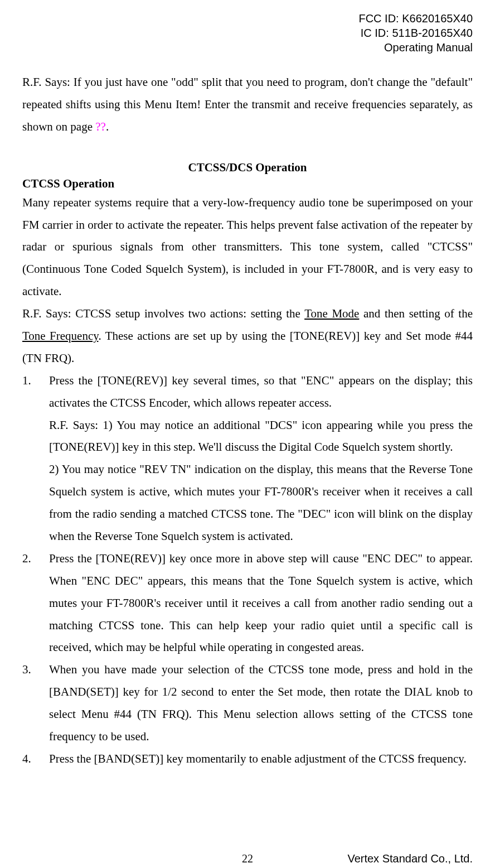  Describe the element at coordinates (261, 503) in the screenshot. I see `list-1-line-c: 2) You may notice "REV TN" indication on…` at that location.